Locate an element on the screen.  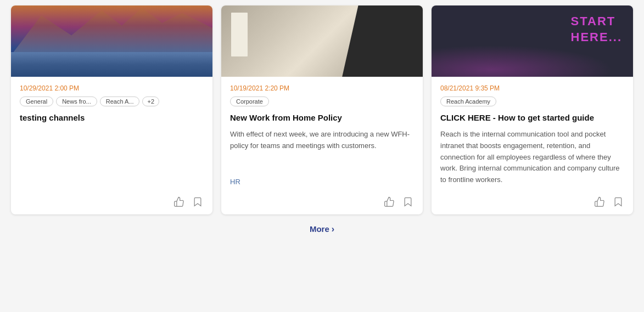
card-link-section-2: HR is located at coordinates (322, 182).